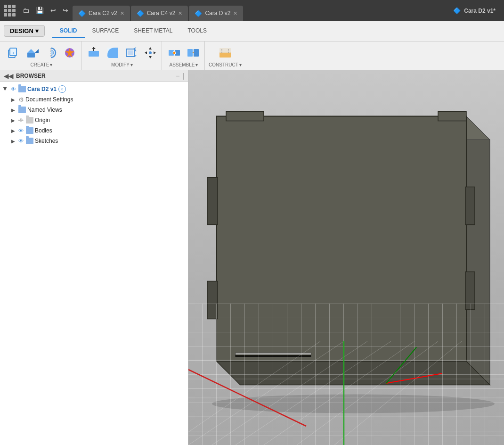  Describe the element at coordinates (153, 31) in the screenshot. I see `tab-sheet-metal: SHEET METAL` at that location.